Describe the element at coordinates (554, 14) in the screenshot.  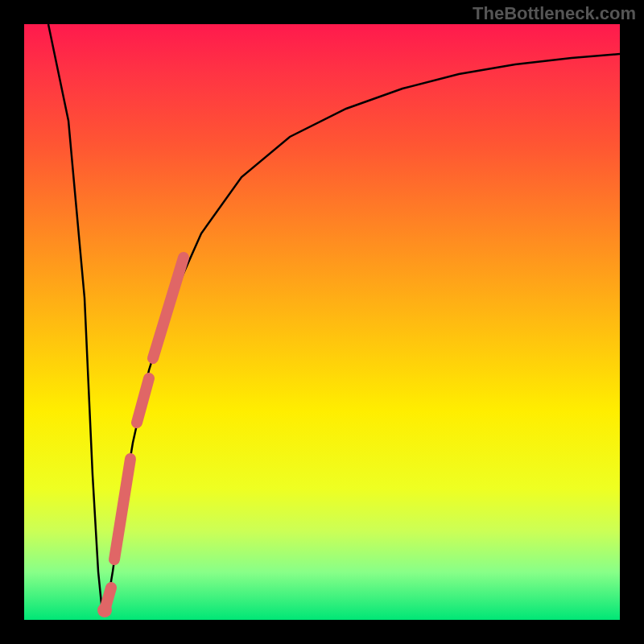
I see `watermark-text: TheBottleneck.com` at that location.